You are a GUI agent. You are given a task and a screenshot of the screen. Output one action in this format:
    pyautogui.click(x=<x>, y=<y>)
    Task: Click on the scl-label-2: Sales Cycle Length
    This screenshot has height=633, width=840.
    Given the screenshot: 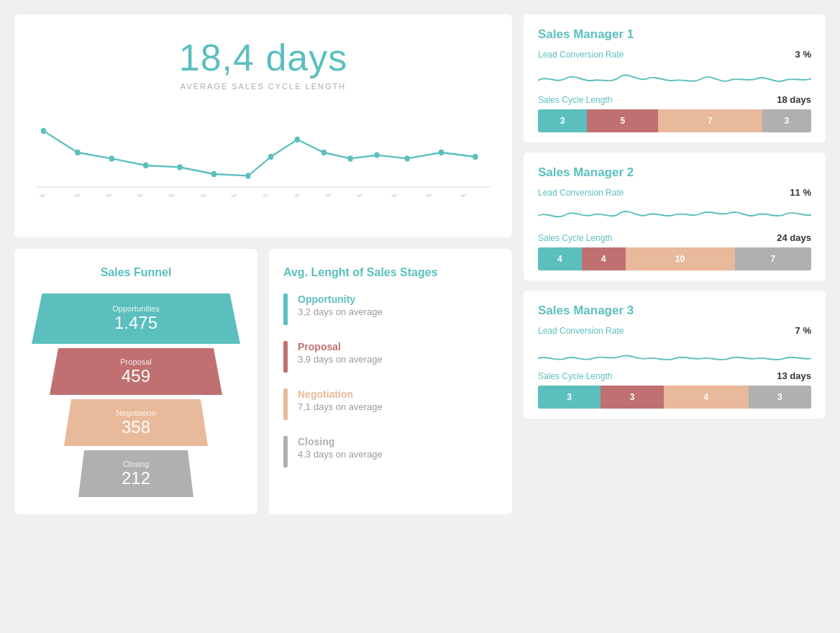 What is the action you would take?
    pyautogui.click(x=575, y=238)
    